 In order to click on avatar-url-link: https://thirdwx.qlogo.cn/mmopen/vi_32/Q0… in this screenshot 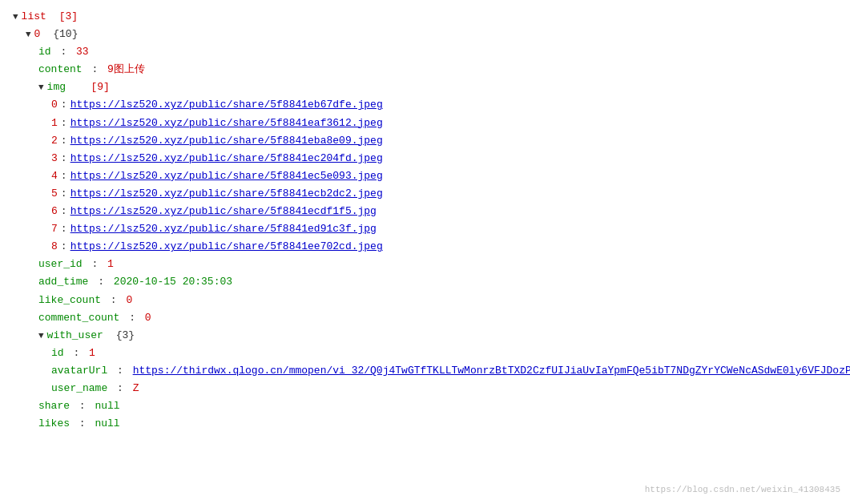, I will do `click(492, 371)`.